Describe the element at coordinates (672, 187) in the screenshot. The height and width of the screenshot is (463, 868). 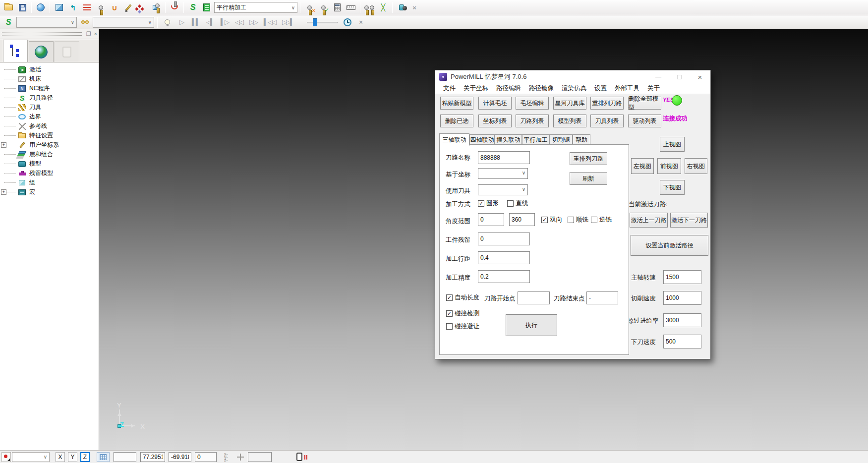
I see `view-bottom-button: 下视图` at that location.